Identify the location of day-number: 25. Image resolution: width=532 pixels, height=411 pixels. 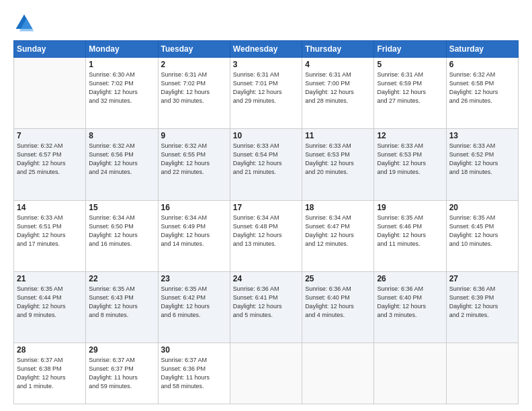
(338, 279).